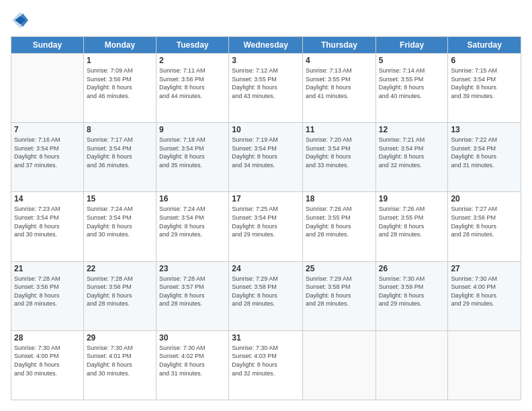 The width and height of the screenshot is (532, 411). Describe the element at coordinates (339, 152) in the screenshot. I see `day-info: Sunrise: 7:20 AM Sunset: 3:54 PM Dayligh…` at that location.